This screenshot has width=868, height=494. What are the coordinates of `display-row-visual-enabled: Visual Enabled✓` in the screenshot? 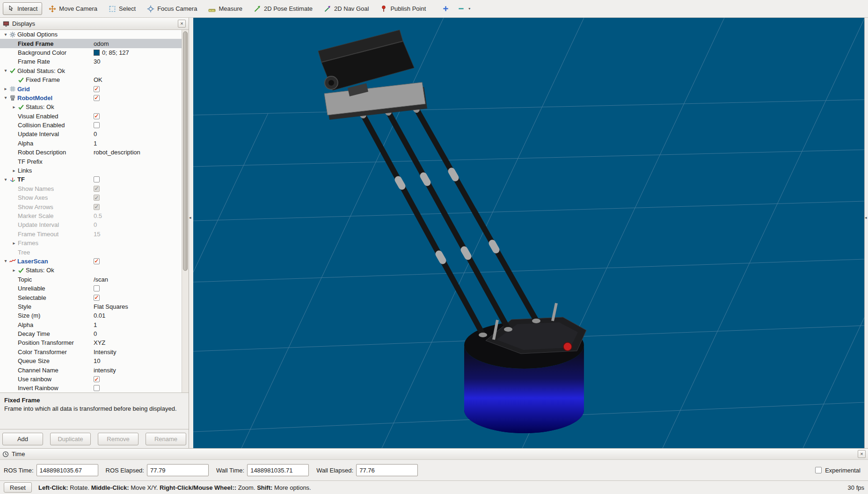 It's located at (95, 116).